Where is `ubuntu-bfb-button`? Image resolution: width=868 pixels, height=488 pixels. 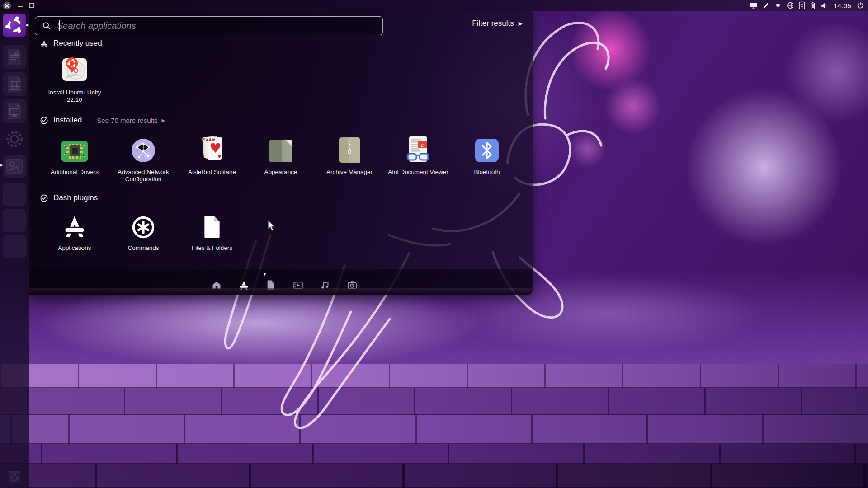 ubuntu-bfb-button is located at coordinates (14, 25).